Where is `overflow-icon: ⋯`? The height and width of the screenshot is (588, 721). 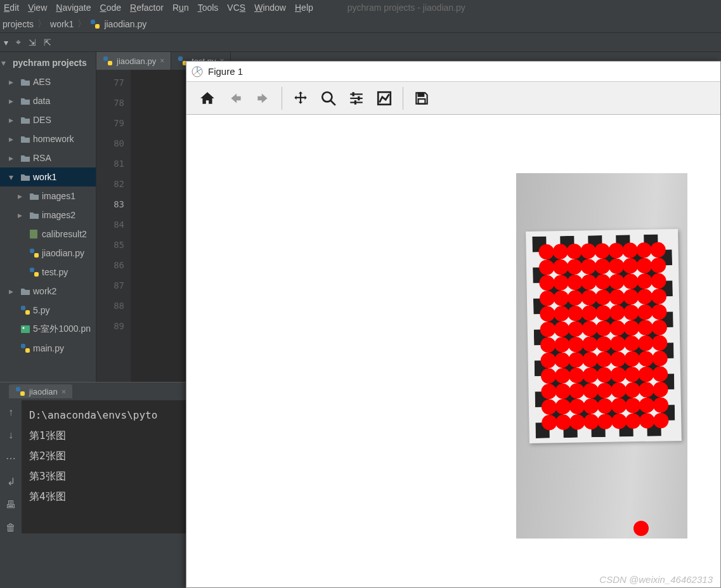
overflow-icon: ⋯ is located at coordinates (11, 458).